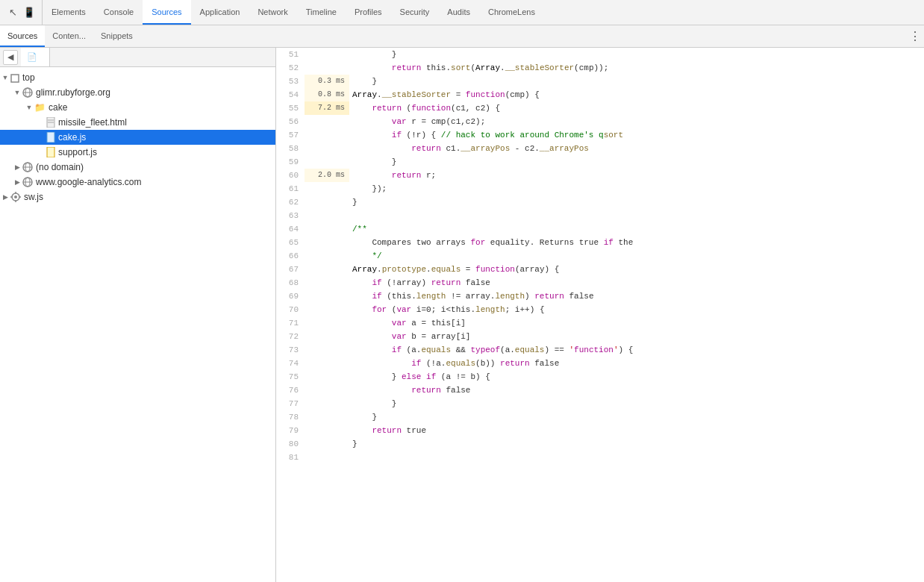  What do you see at coordinates (600, 162) in the screenshot?
I see `code-line-59: 59 }` at bounding box center [600, 162].